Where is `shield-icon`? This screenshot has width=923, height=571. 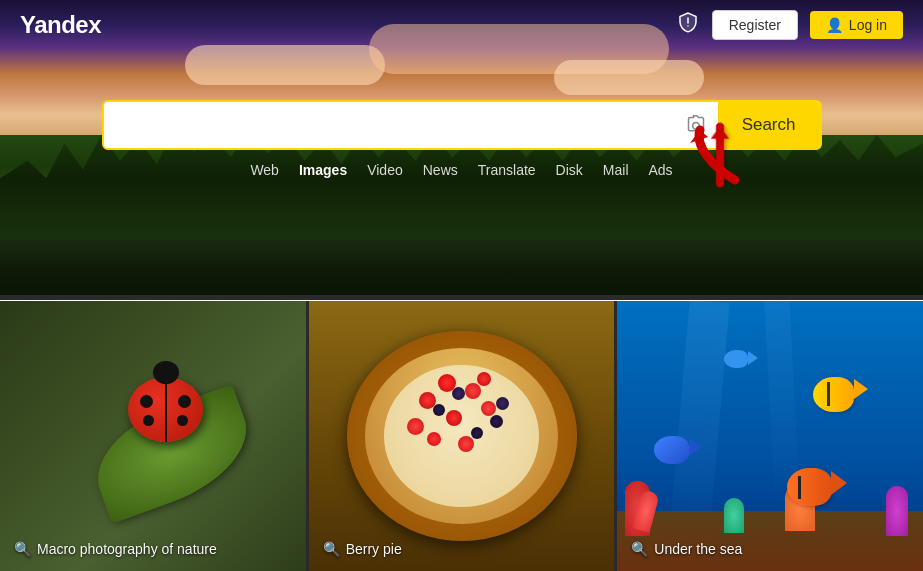 shield-icon is located at coordinates (688, 26).